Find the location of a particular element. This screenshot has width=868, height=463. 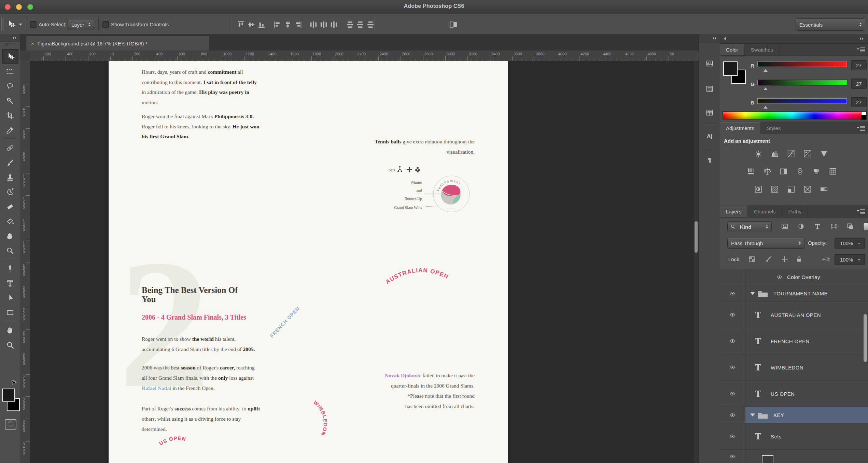

tab-layers: Layers is located at coordinates (734, 211).